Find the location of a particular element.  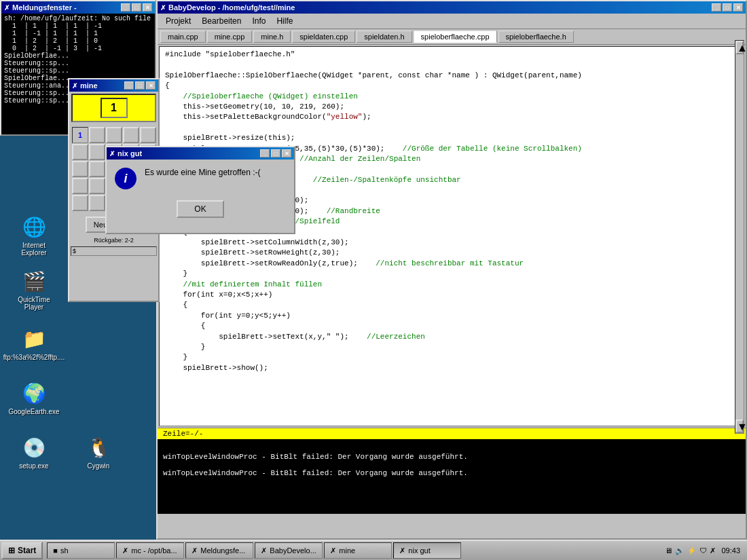

tab-mine-cpp: mine.cpp is located at coordinates (230, 37).